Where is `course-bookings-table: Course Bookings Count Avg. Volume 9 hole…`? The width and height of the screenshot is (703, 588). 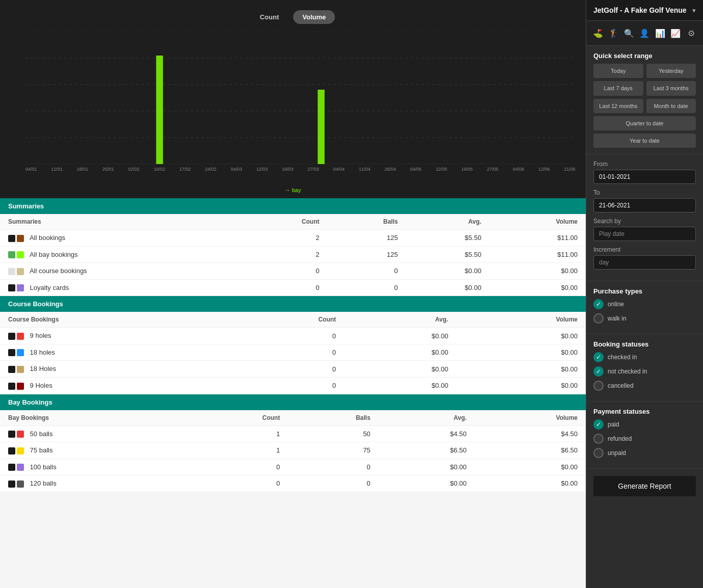 course-bookings-table: Course Bookings Count Avg. Volume 9 hole… is located at coordinates (293, 353).